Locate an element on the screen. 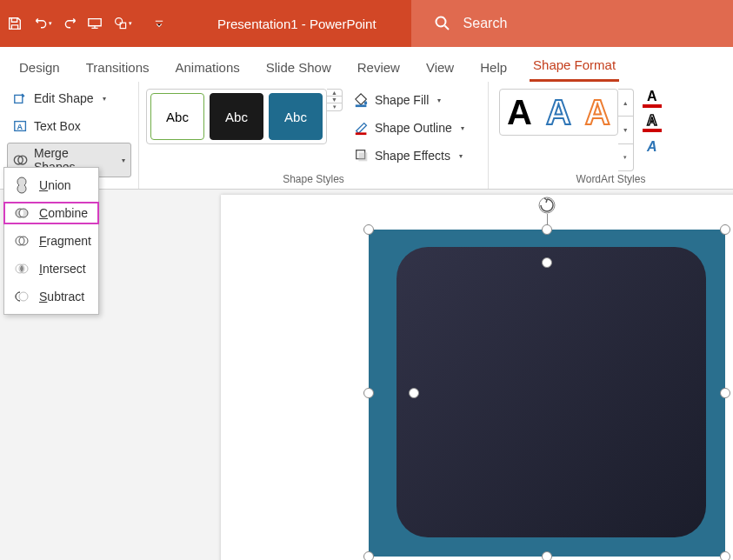 This screenshot has height=560, width=733. shape-effects-icon is located at coordinates (362, 156).